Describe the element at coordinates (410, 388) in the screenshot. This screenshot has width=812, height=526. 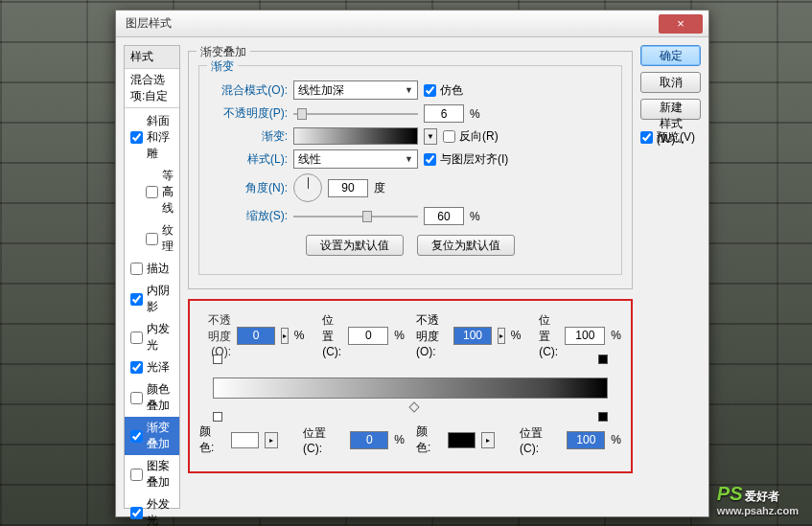
I see `gradient-bar` at that location.